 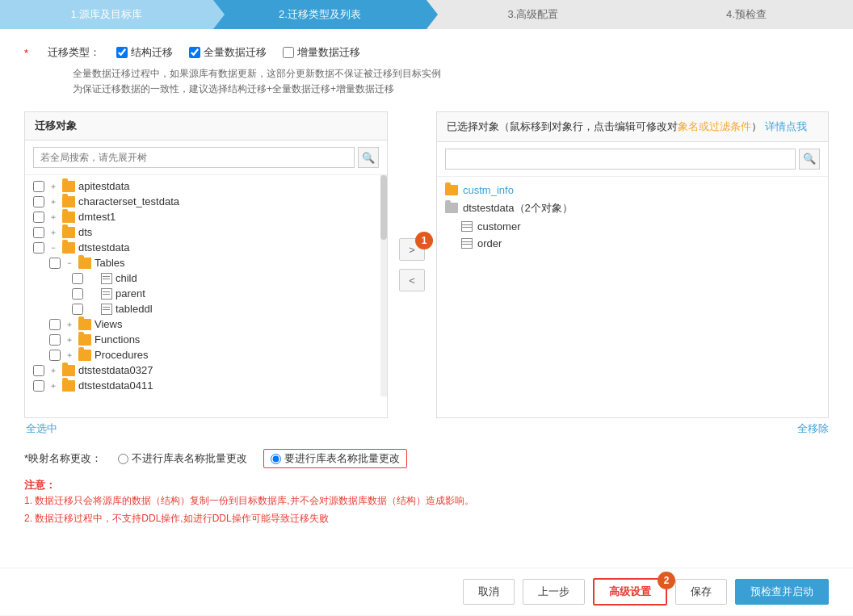 I want to click on tree-checkbox-functions, so click(x=55, y=340).